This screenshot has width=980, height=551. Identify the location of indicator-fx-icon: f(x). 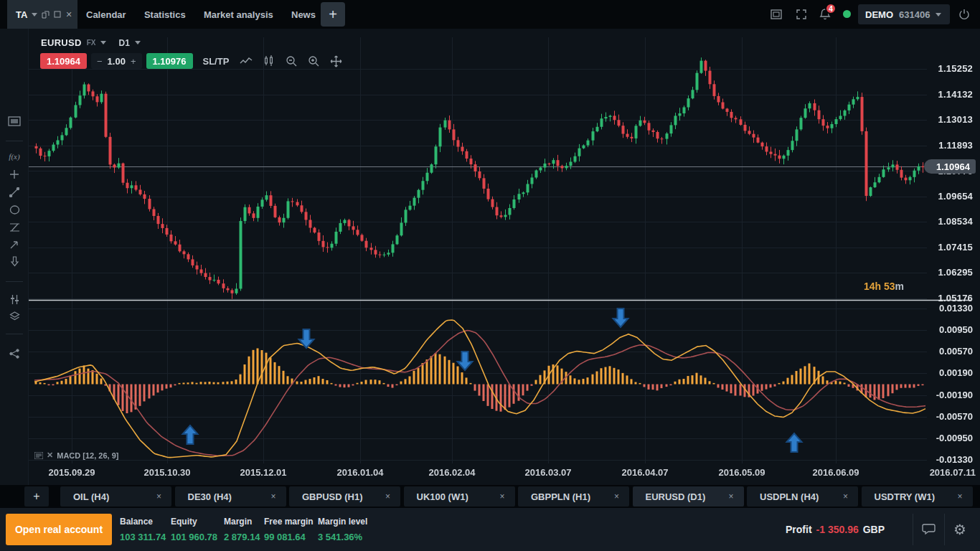
(14, 156).